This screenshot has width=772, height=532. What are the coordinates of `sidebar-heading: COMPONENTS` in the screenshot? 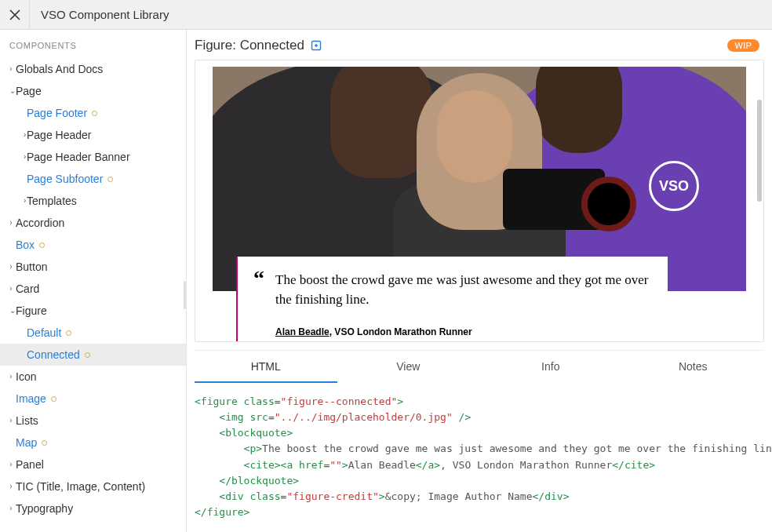 It's located at (93, 44).